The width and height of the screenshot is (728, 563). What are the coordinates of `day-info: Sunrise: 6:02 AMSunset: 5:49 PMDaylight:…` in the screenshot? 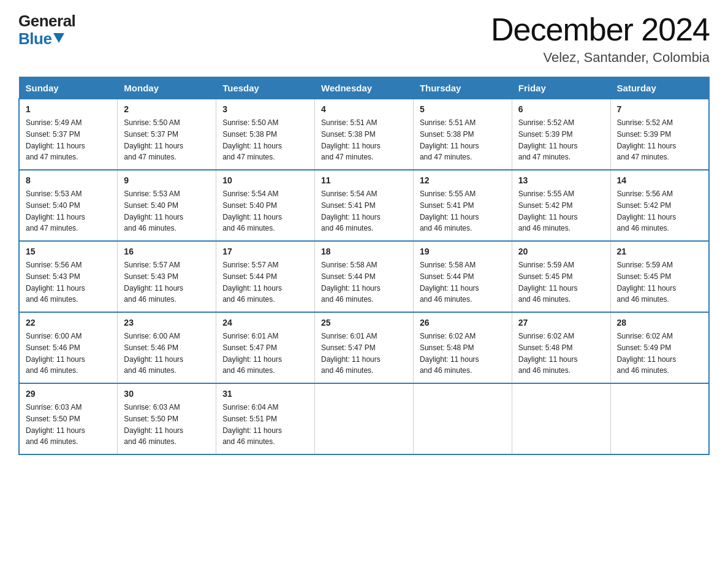 It's located at (647, 353).